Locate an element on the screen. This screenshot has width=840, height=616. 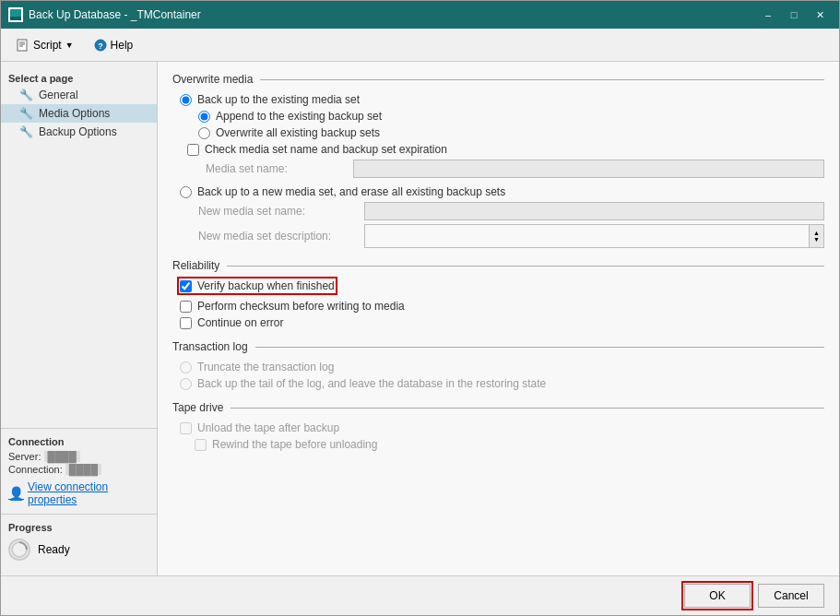
progress-content: Ready is located at coordinates (79, 550).